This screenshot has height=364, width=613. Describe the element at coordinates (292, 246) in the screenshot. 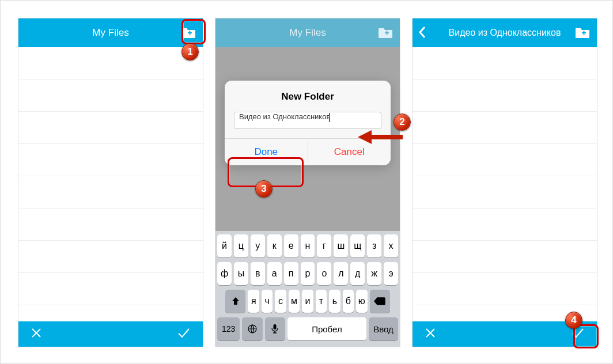

I see `key-е: е` at that location.